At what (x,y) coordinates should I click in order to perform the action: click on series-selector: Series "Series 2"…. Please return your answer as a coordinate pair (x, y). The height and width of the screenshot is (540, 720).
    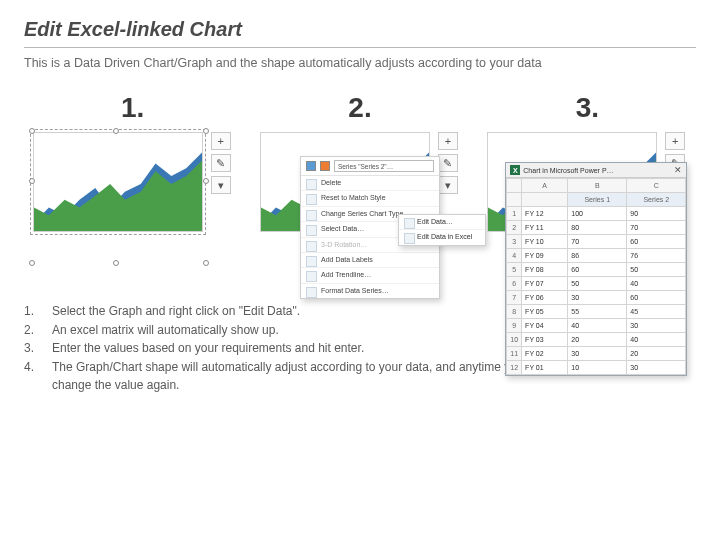
    Looking at the image, I should click on (384, 166).